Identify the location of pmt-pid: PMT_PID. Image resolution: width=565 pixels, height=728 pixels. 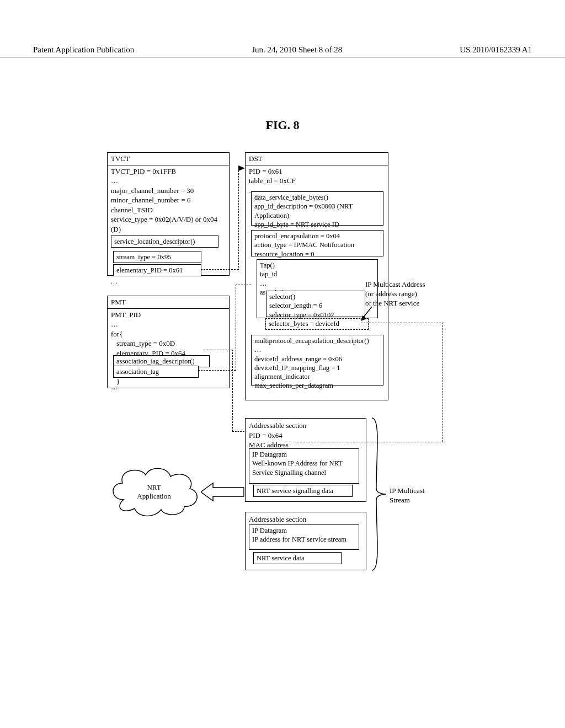
(168, 315).